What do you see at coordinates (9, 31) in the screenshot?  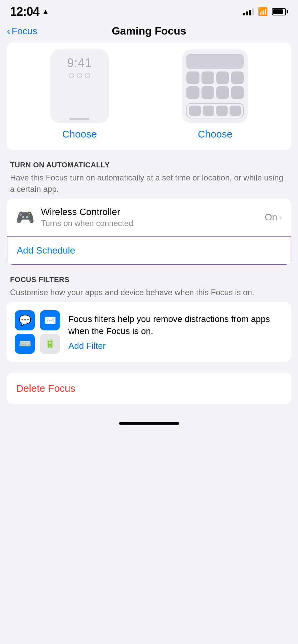 I see `chevron-left-icon: ‹` at bounding box center [9, 31].